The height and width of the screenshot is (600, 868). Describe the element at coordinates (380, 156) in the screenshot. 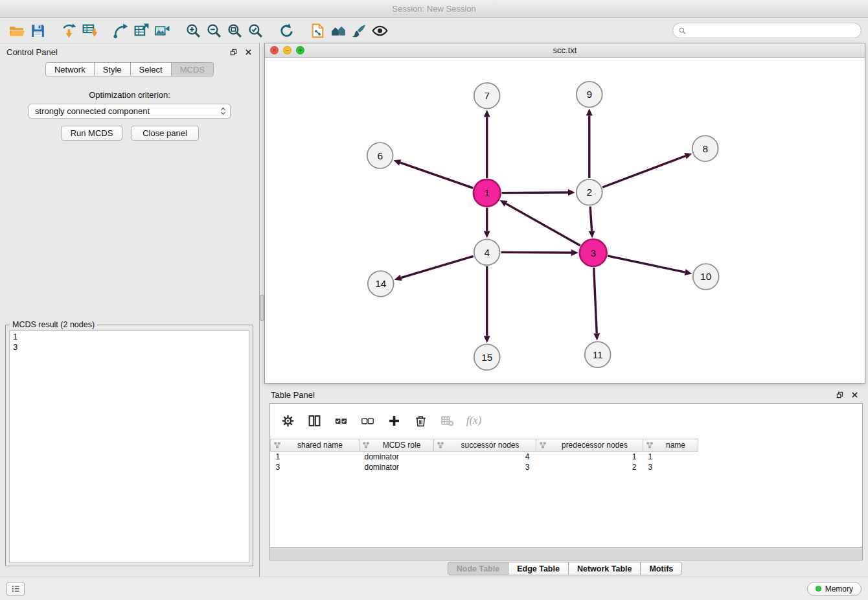

I see `svg-text: 6` at that location.